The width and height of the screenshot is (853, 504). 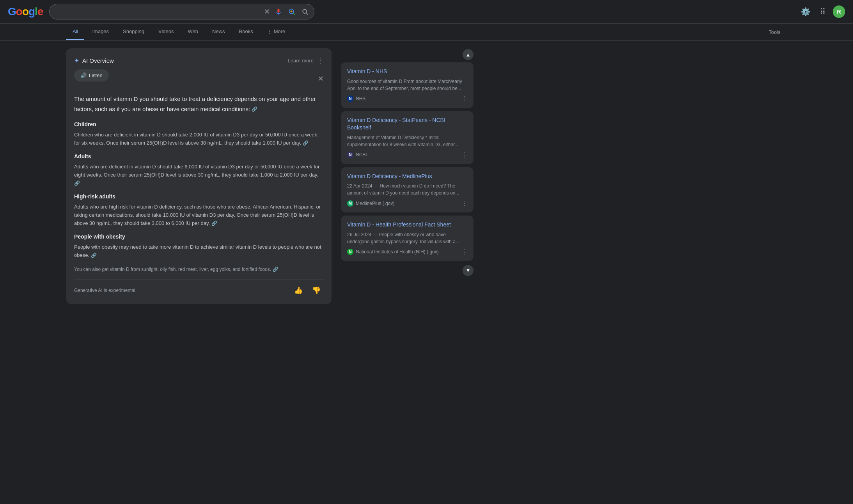 I want to click on children-link-icon: 🔗, so click(x=306, y=143).